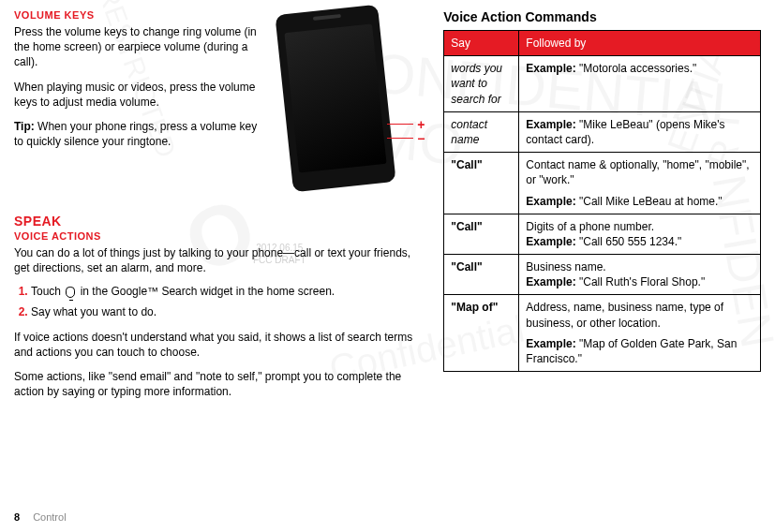  What do you see at coordinates (630, 242) in the screenshot?
I see `example-text: "Call 650 555 1234."` at bounding box center [630, 242].